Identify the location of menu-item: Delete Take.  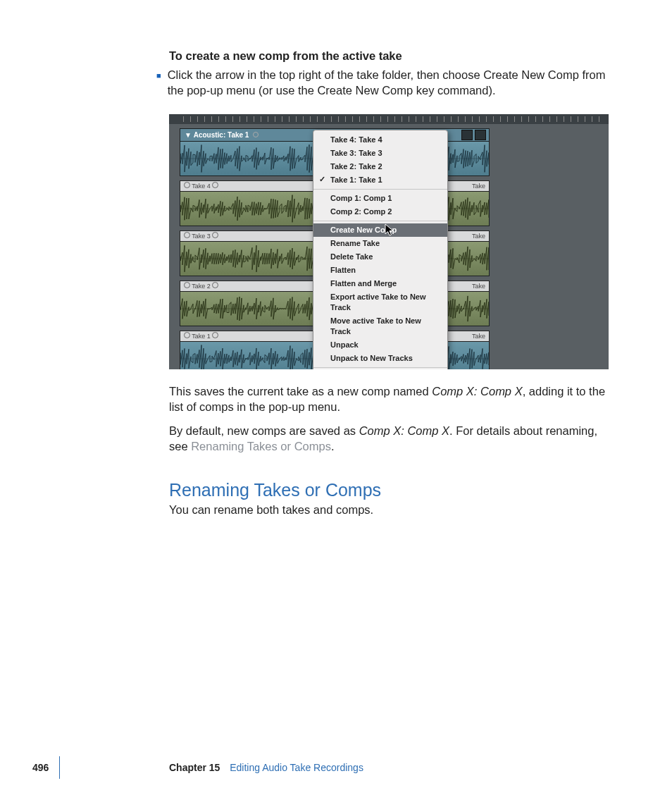
(380, 257).